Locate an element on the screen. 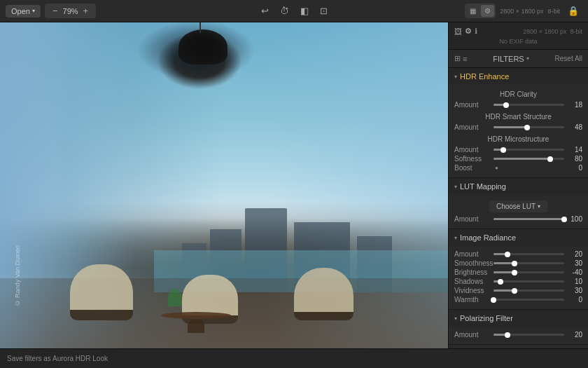  radiance-smoothness-row: Smoothness 30 is located at coordinates (518, 264).